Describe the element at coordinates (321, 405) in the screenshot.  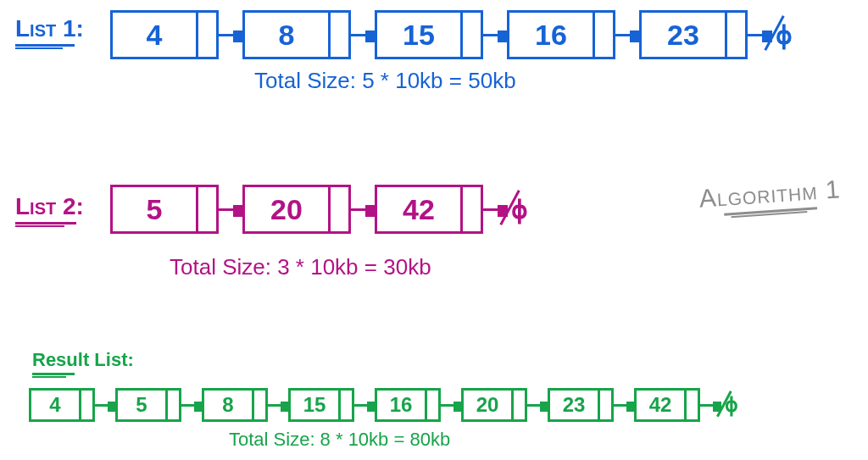
I see `result-node-3: 15` at that location.